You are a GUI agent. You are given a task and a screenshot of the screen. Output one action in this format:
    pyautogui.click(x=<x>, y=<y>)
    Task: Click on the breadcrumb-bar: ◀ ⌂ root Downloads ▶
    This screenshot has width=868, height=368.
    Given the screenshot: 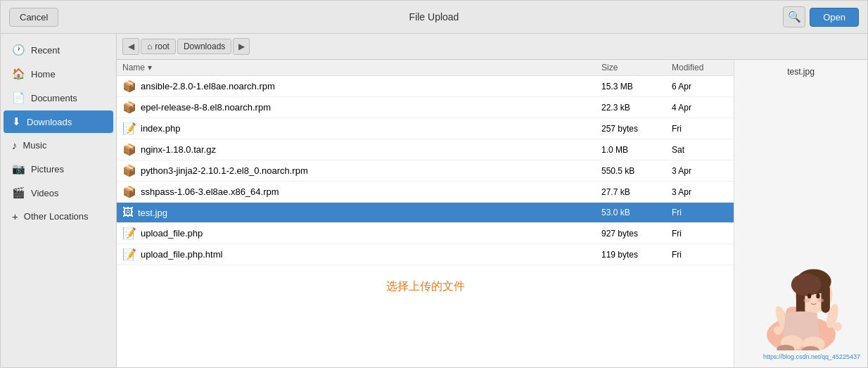 What is the action you would take?
    pyautogui.click(x=492, y=46)
    